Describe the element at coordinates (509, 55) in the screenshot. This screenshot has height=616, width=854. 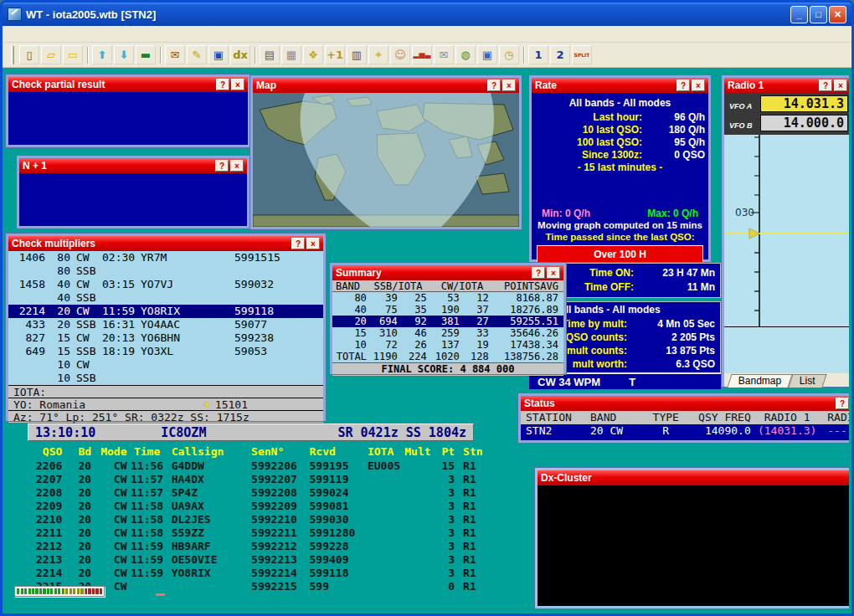
I see `clock-icon: ◷` at that location.